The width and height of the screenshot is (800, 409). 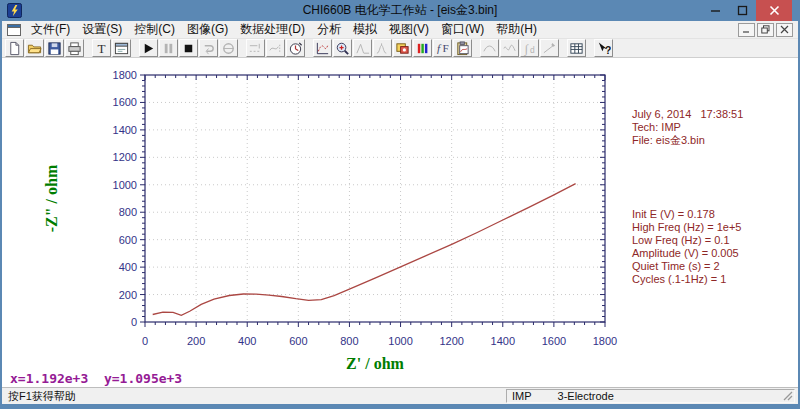 I want to click on toolbar-button-save-file, so click(x=54, y=48).